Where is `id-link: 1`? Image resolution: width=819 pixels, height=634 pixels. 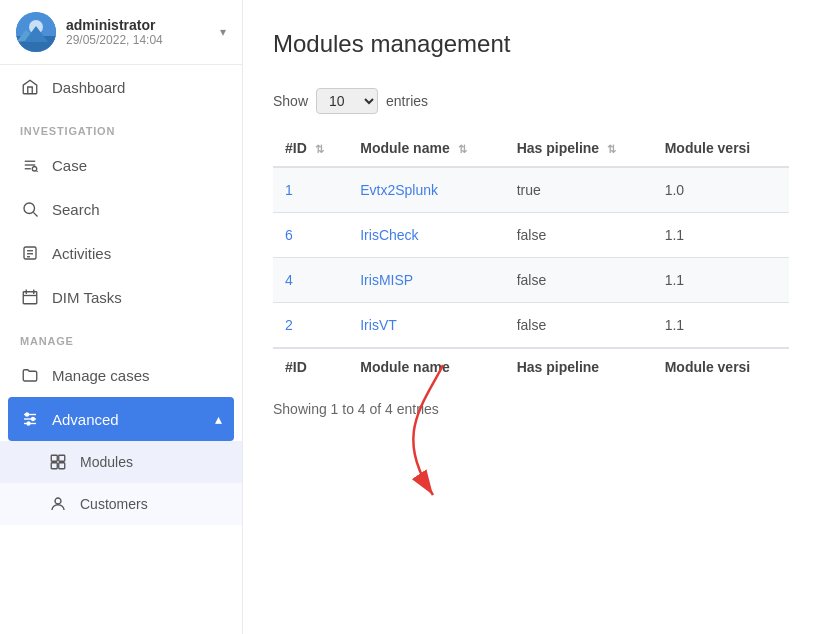
id-link: 1 is located at coordinates (289, 190).